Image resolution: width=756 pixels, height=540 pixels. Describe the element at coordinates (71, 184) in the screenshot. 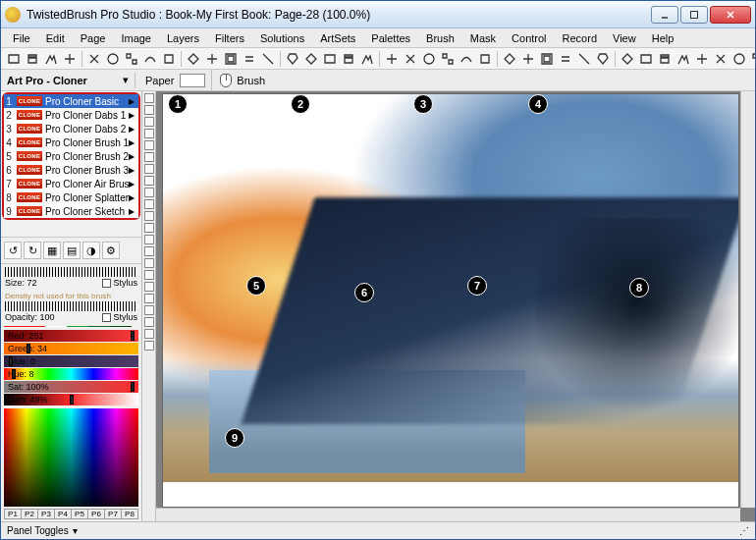

I see `brush-item-7: 7CLONEPro Cloner Air Brush▶` at that location.